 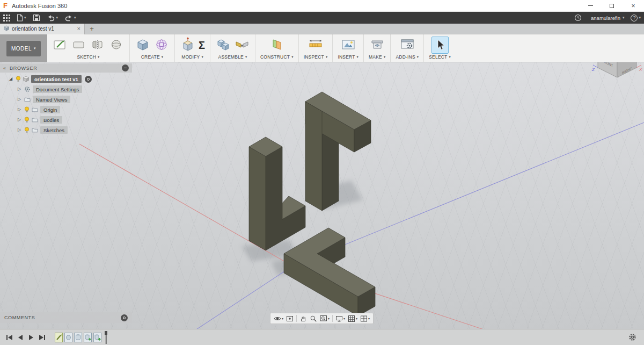 What do you see at coordinates (633, 6) in the screenshot?
I see `window-close-button: ×` at bounding box center [633, 6].